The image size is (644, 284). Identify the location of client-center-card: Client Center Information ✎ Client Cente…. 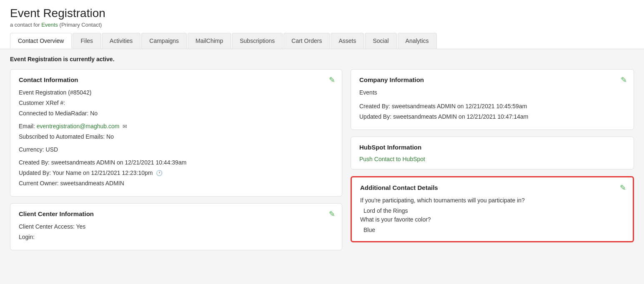
(176, 227).